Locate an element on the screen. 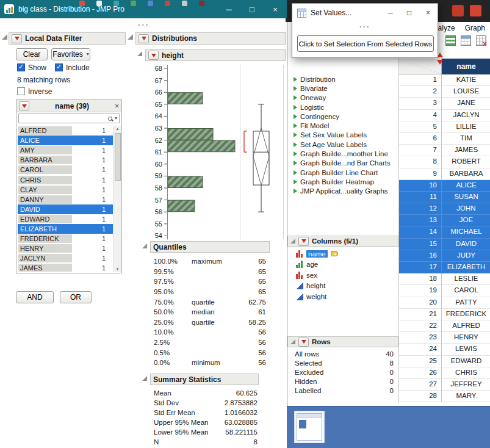  histogram-boxplot-svg: 686766656463626160595857565554 is located at coordinates (215, 153).